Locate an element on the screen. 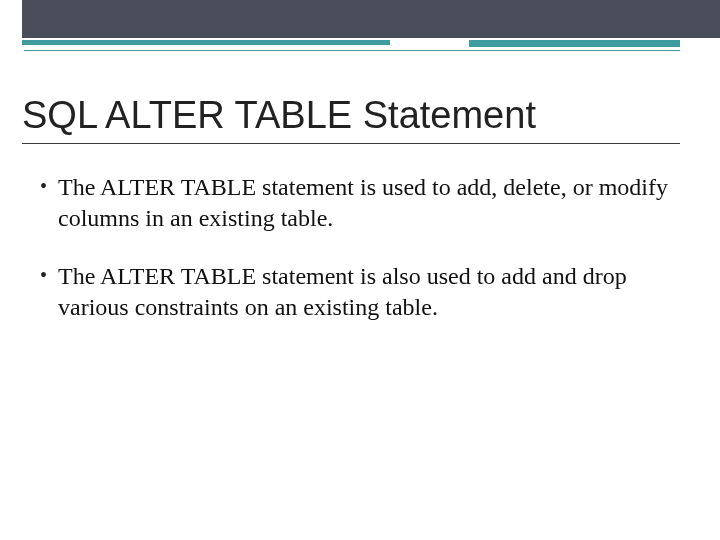 The image size is (720, 540). header-band-fill is located at coordinates (371, 19).